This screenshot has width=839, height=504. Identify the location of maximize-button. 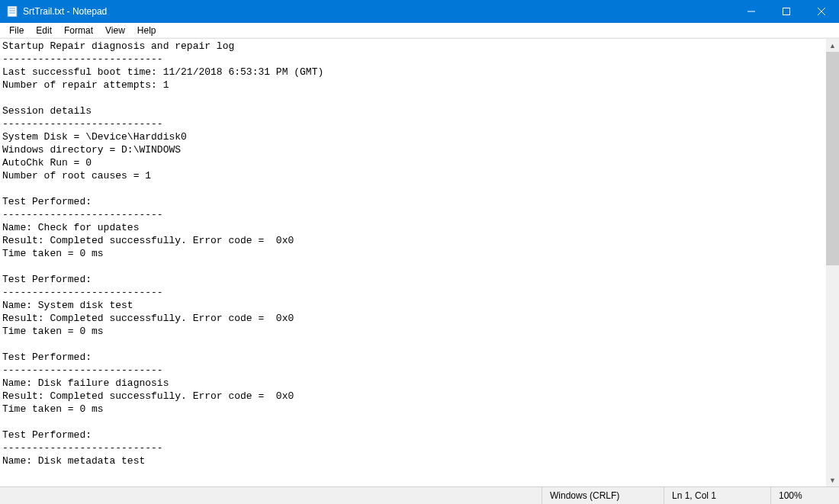
(786, 11).